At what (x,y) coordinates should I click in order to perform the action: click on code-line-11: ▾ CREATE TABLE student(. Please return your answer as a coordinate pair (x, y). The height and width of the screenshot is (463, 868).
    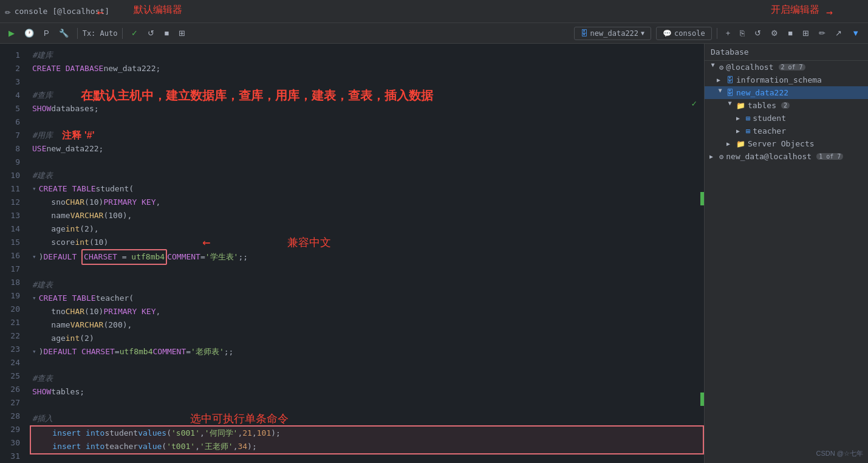
    Looking at the image, I should click on (368, 189).